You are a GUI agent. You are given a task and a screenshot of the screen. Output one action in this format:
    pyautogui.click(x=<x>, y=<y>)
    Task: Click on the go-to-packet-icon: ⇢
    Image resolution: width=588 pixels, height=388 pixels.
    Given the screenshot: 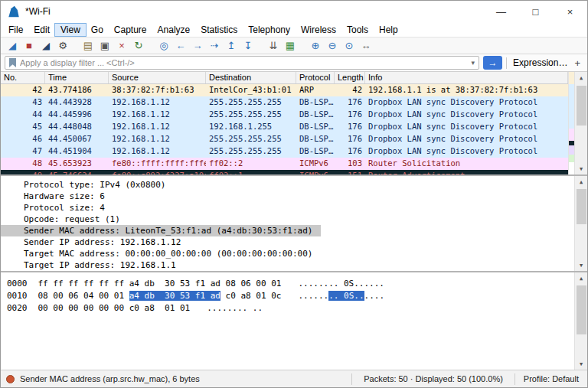 What is the action you would take?
    pyautogui.click(x=214, y=46)
    